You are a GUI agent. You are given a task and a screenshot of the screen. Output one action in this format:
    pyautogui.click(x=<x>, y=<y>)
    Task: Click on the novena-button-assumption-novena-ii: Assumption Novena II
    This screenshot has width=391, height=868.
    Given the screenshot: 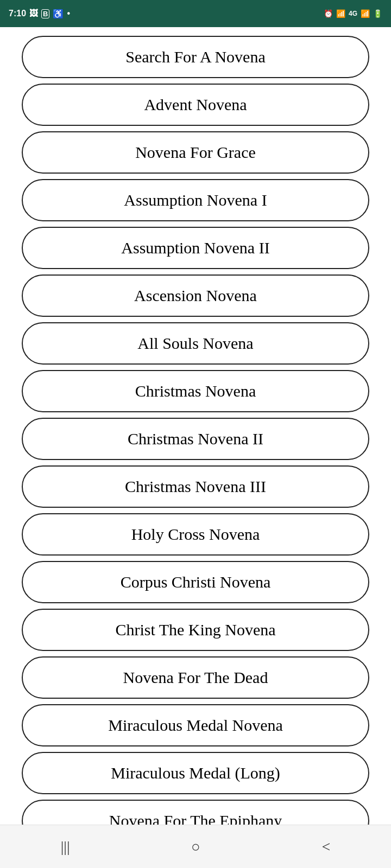 What is the action you would take?
    pyautogui.click(x=195, y=248)
    